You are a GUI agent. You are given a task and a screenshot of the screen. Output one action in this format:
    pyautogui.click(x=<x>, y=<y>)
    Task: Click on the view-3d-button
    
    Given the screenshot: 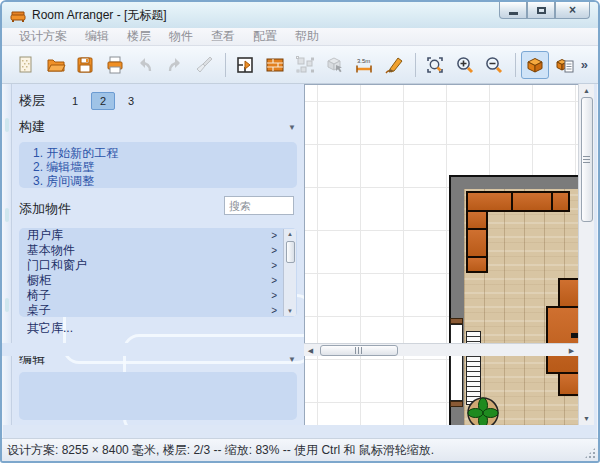 What is the action you would take?
    pyautogui.click(x=535, y=65)
    